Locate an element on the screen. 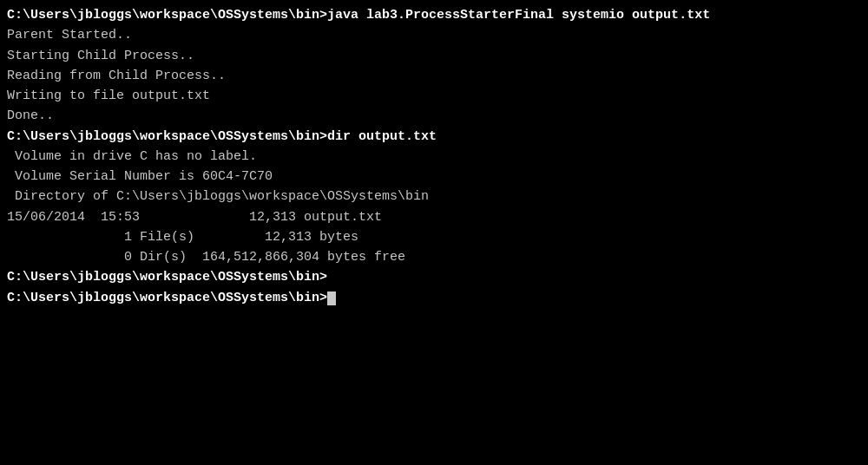 The height and width of the screenshot is (465, 868). terminal-line-dircount: 0 Dir(s) 164,512,866,304 bytes free is located at coordinates (434, 257).